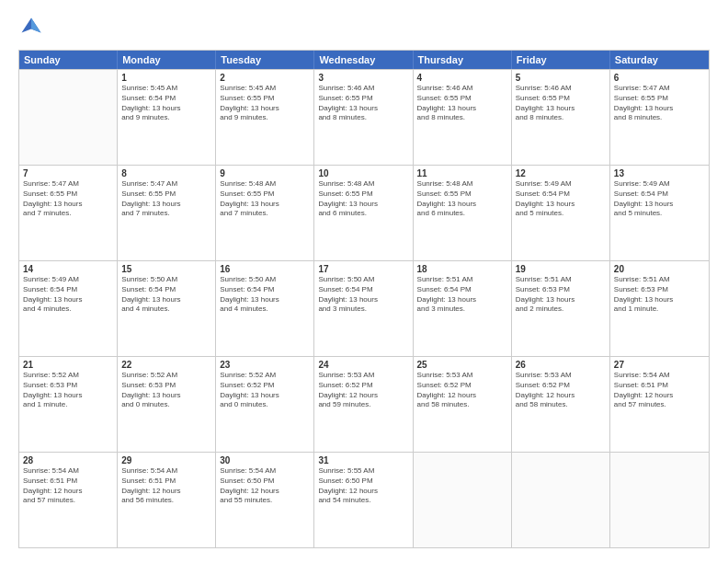 The height and width of the screenshot is (563, 728). Describe the element at coordinates (167, 60) in the screenshot. I see `weekday-header-monday: Monday` at that location.